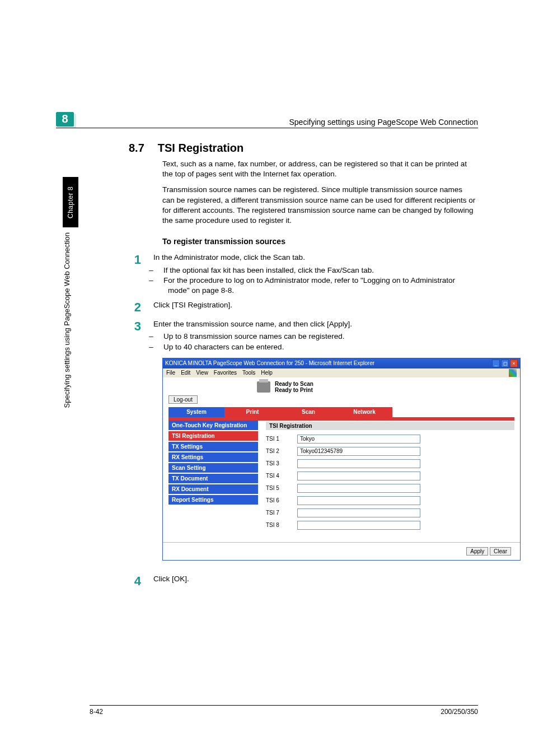 The image size is (534, 756). What do you see at coordinates (276, 488) in the screenshot?
I see `tsi-label: TSI 5` at bounding box center [276, 488].